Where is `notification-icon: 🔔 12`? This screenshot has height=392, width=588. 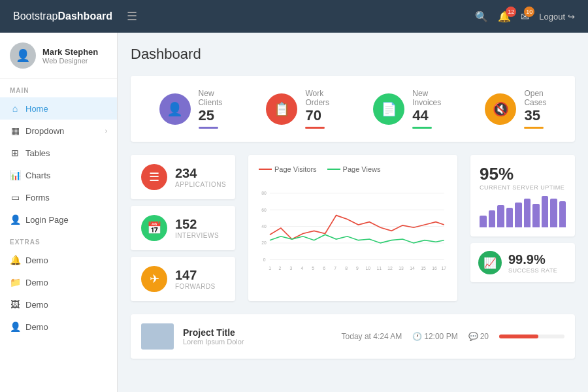
notification-icon: 🔔 12 is located at coordinates (504, 17).